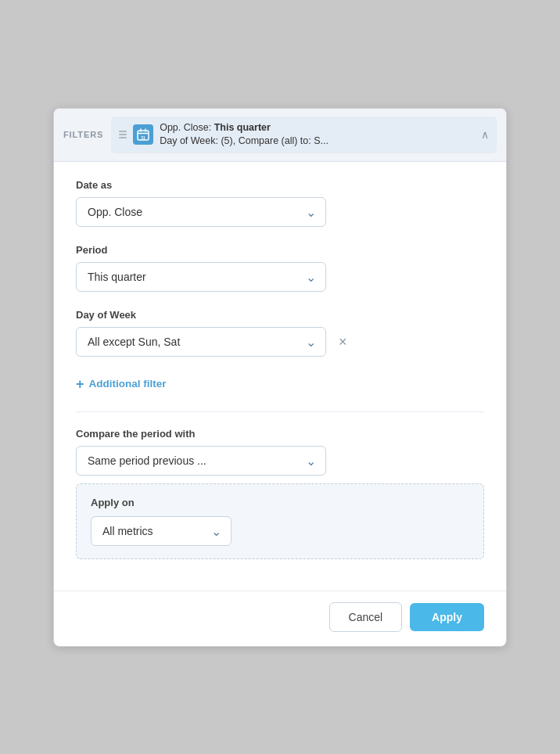  I want to click on drag-handle-icon, so click(123, 135).